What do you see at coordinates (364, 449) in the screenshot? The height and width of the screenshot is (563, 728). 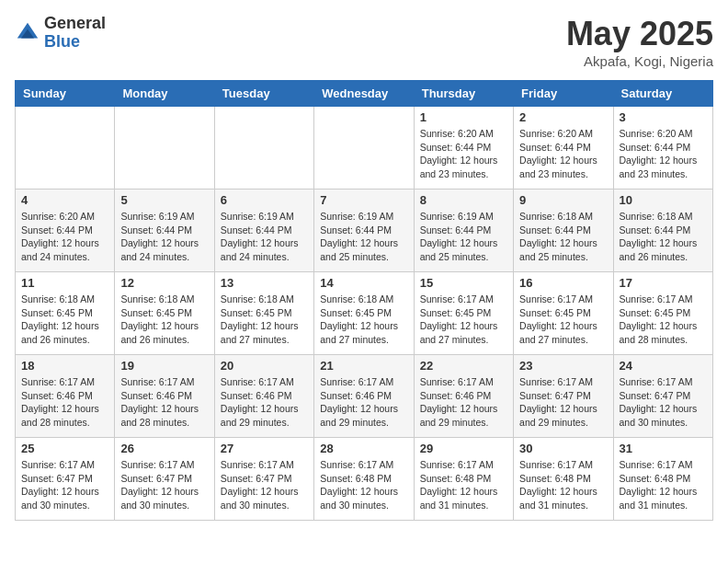 I see `day-number: 28` at bounding box center [364, 449].